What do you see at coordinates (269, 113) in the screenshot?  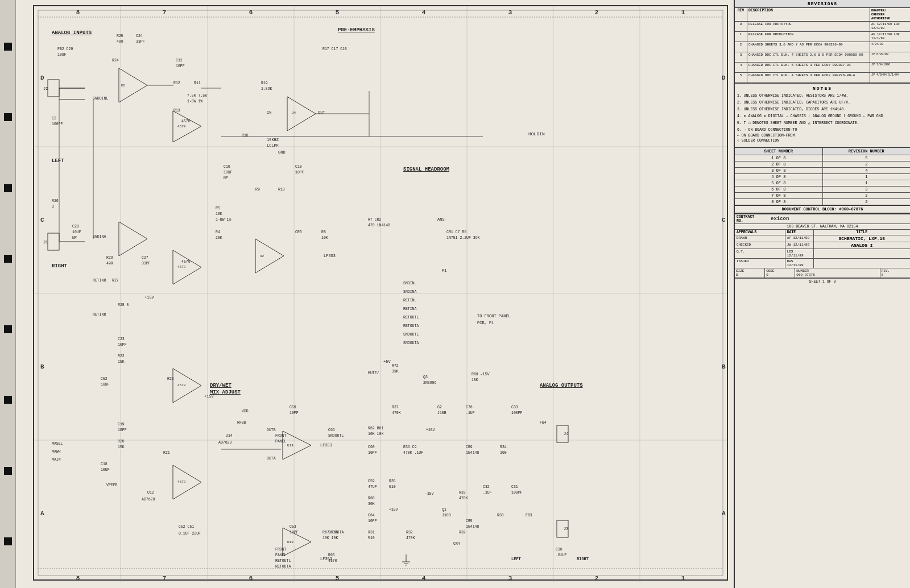 I see `svg-text: IN` at bounding box center [269, 113].